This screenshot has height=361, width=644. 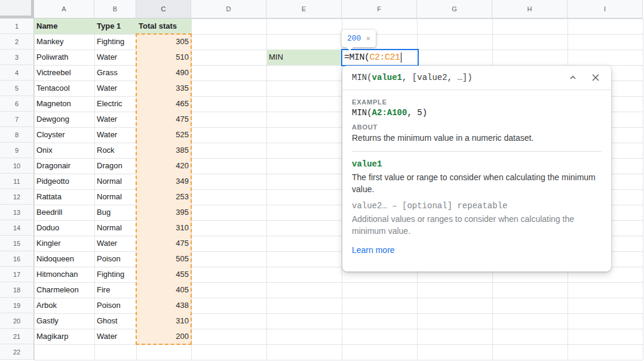 What do you see at coordinates (17, 259) in the screenshot?
I see `row-header-16: 16` at bounding box center [17, 259].